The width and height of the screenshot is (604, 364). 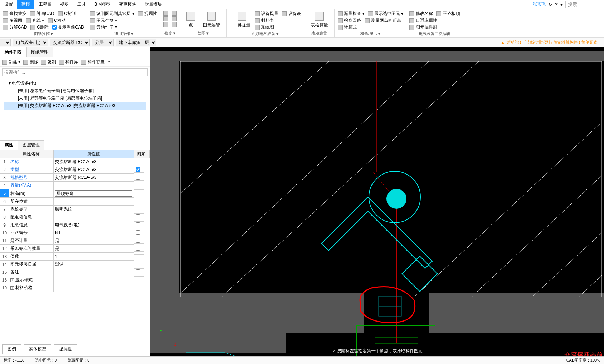 What do you see at coordinates (347, 27) in the screenshot?
I see `formula-button: 计算式` at bounding box center [347, 27].